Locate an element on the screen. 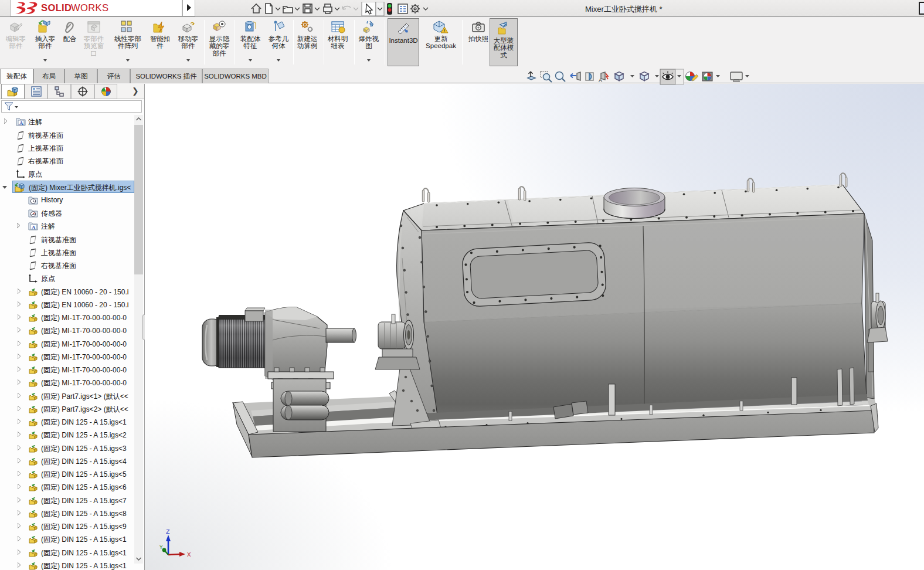 This screenshot has width=924, height=570. svg-text: WORKS is located at coordinates (90, 8).